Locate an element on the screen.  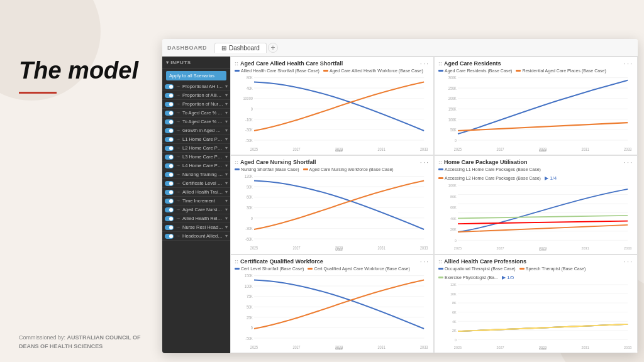
legend-nav: ▶ 1/5 is located at coordinates (508, 278).